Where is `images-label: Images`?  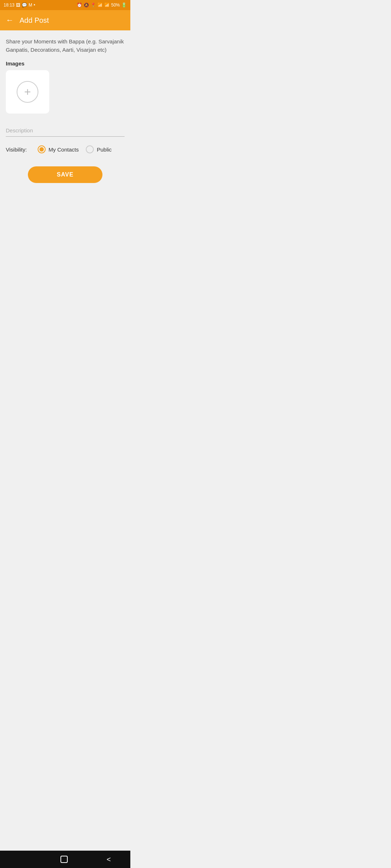 images-label: Images is located at coordinates (65, 64).